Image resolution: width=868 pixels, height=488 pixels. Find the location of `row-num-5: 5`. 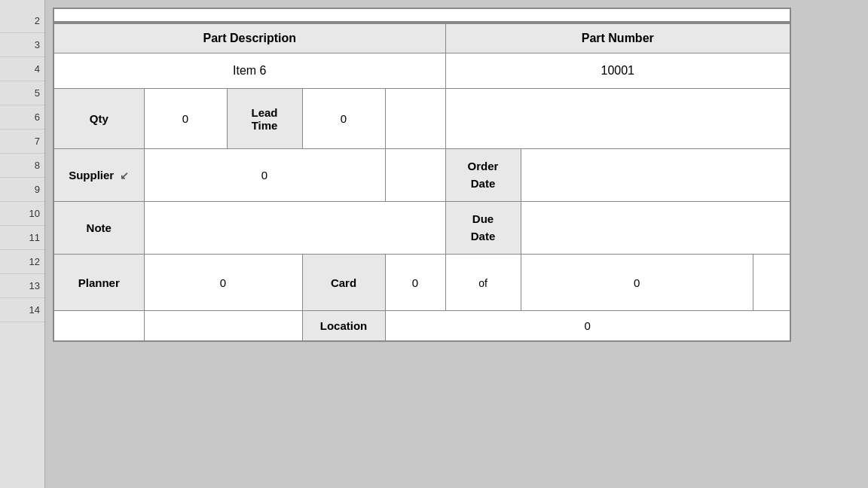

row-num-5: 5 is located at coordinates (23, 93).